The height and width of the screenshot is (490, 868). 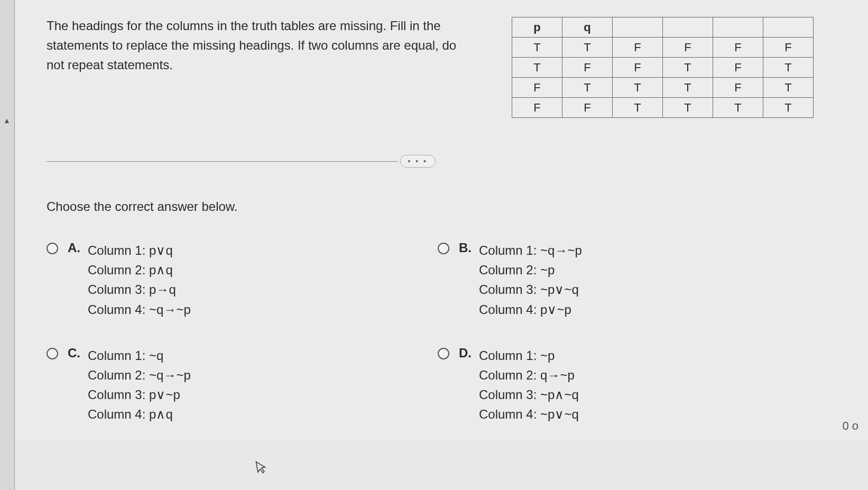 I want to click on lines-A: Column 1: p∨q Column 2: p∧q Column 3: p→…, so click(x=140, y=280).